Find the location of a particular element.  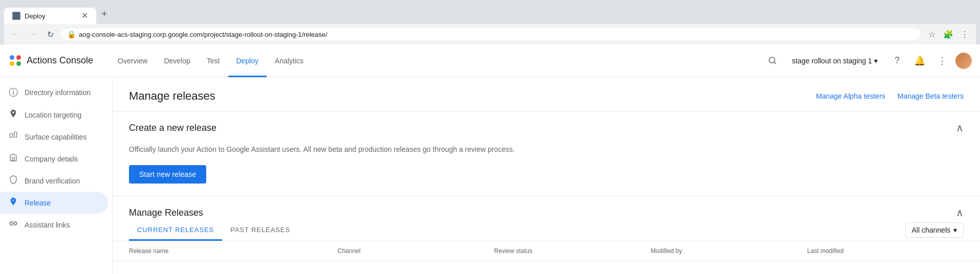

sidebar-item-company-details: Company details is located at coordinates (54, 158).